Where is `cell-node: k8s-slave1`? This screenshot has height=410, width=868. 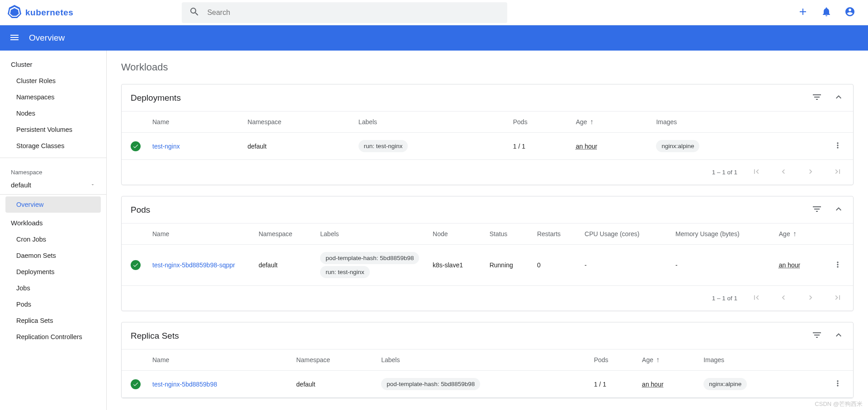 cell-node: k8s-slave1 is located at coordinates (456, 266).